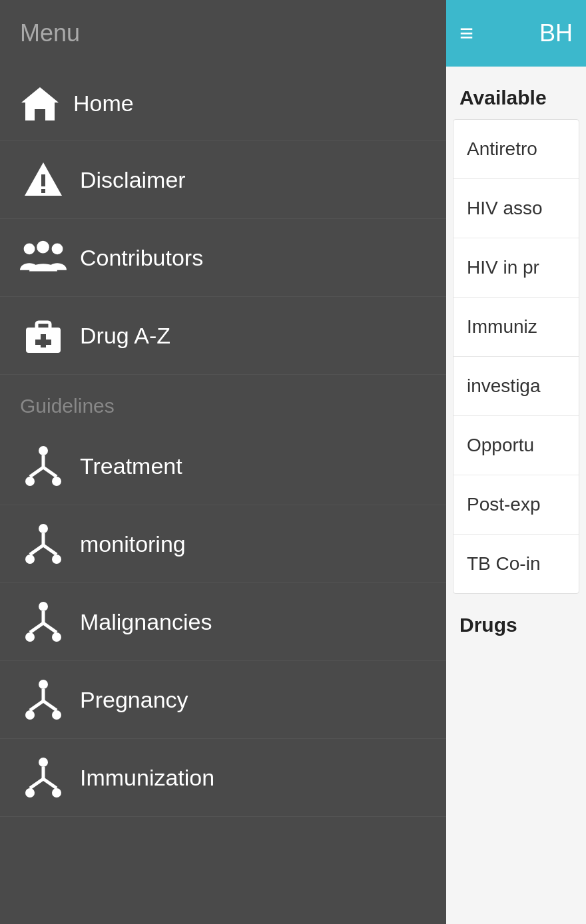 The image size is (586, 924). Describe the element at coordinates (516, 627) in the screenshot. I see `drugs-title: Drugs` at that location.